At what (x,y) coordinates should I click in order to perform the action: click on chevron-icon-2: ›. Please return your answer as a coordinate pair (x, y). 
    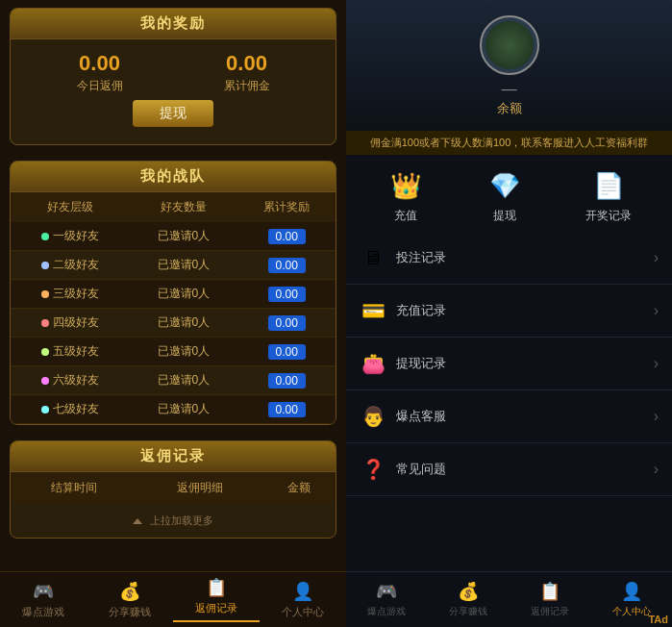
    Looking at the image, I should click on (656, 311).